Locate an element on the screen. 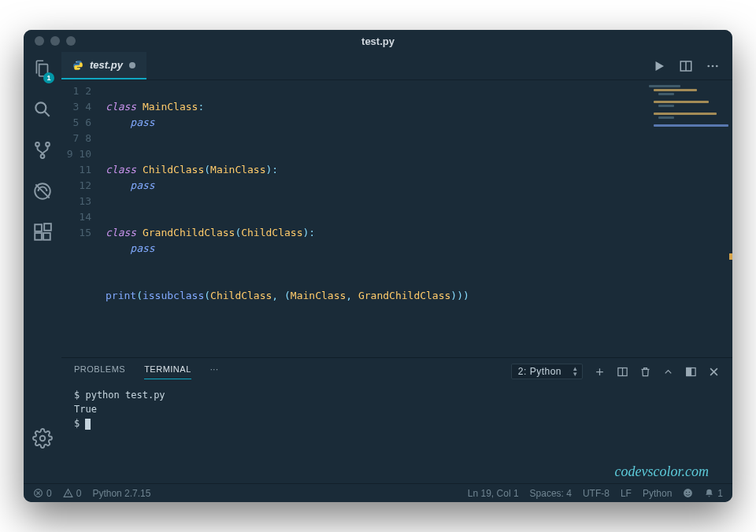 The height and width of the screenshot is (532, 756). new-terminal-icon is located at coordinates (600, 371).